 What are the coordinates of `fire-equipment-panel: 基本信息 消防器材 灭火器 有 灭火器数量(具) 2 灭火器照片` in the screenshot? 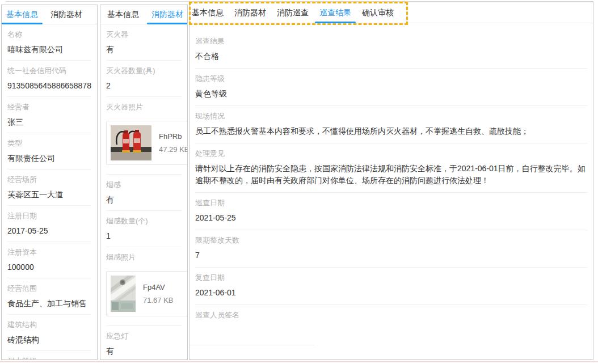 It's located at (144, 183).